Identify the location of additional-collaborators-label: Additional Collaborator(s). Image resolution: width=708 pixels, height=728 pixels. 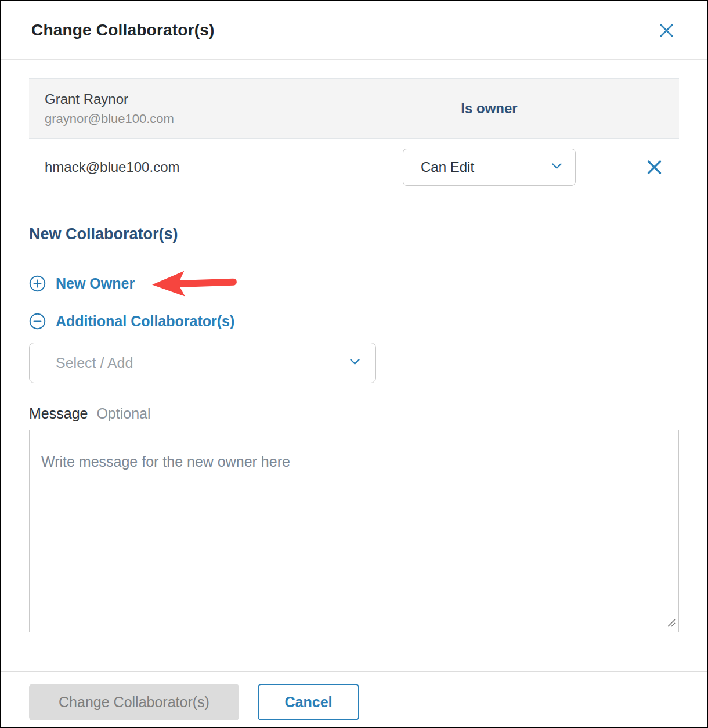
(145, 322).